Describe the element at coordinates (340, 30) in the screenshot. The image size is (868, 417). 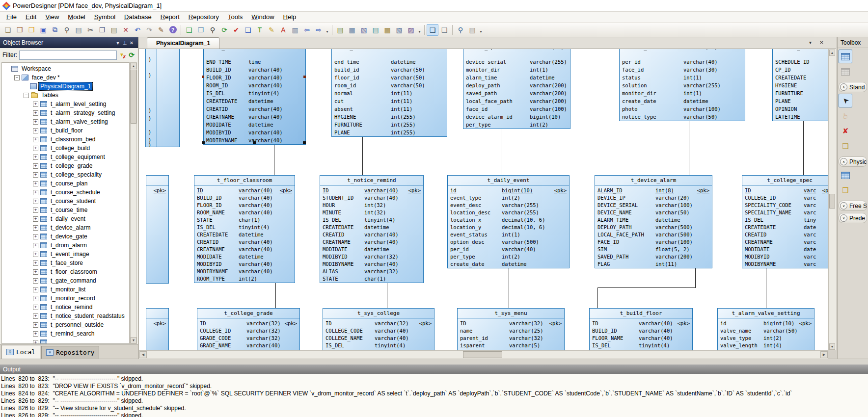
I see `window-toggle-1-icon: ▤` at that location.